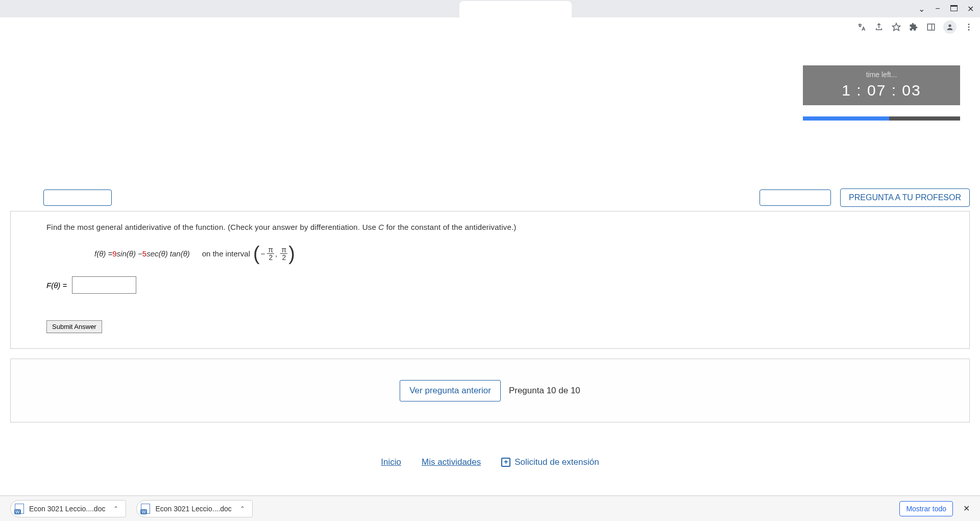 This screenshot has width=980, height=521. What do you see at coordinates (130, 253) in the screenshot?
I see `trig-1: sin(θ) −` at bounding box center [130, 253].